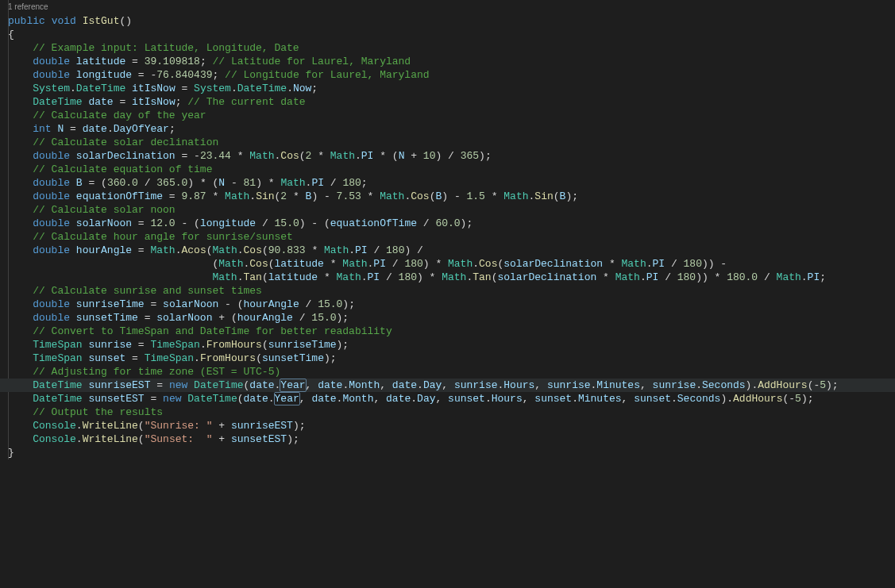  I want to click on code-line: double hourAngle = Math.Acos(Math.Cos(90…, so click(451, 251).